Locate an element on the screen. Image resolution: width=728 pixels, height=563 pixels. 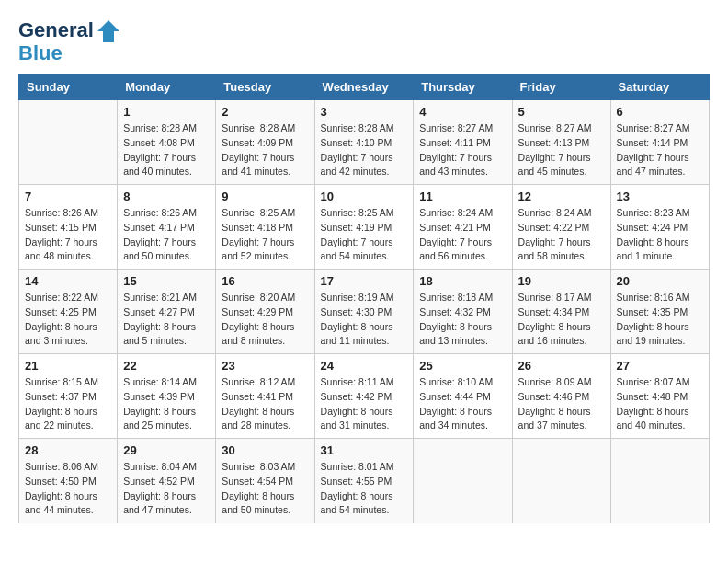
day-info: Sunrise: 8:17 AMSunset: 4:34 PMDaylight:… is located at coordinates (562, 320).